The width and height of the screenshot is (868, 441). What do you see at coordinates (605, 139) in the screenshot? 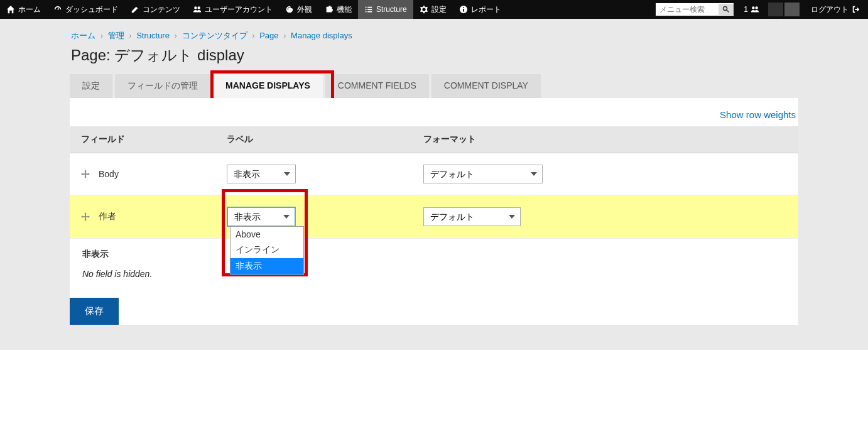
I see `th-format: フォーマット` at bounding box center [605, 139].